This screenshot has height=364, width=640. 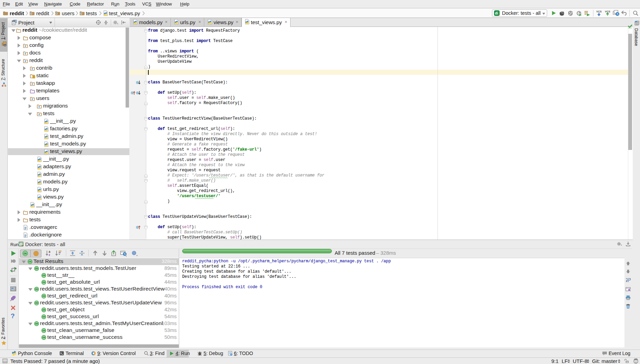 I want to click on svg-text: VCS, so click(x=599, y=12).